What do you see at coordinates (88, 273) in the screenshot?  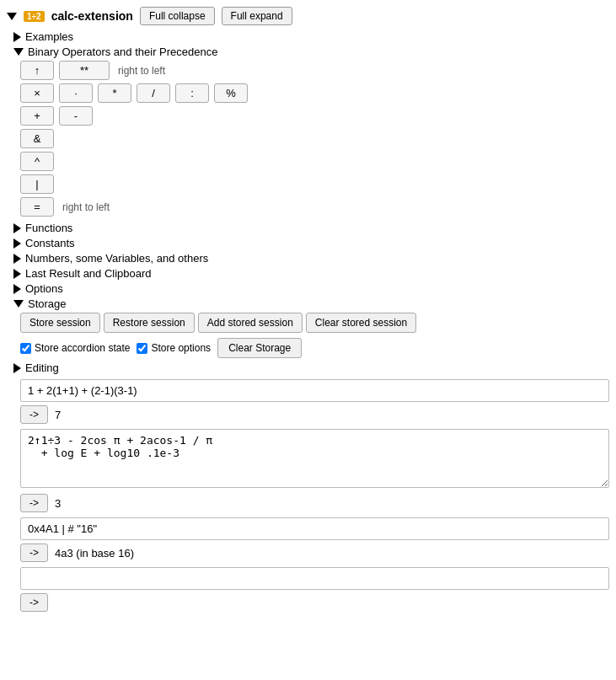 I see `last-result-label: Last Result and Clipboard` at bounding box center [88, 273].